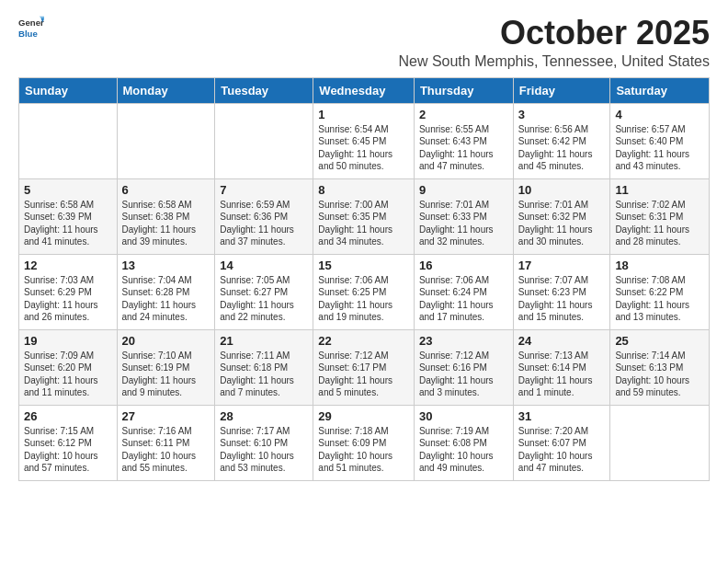 The width and height of the screenshot is (728, 563). What do you see at coordinates (463, 190) in the screenshot?
I see `day-number: 9` at bounding box center [463, 190].